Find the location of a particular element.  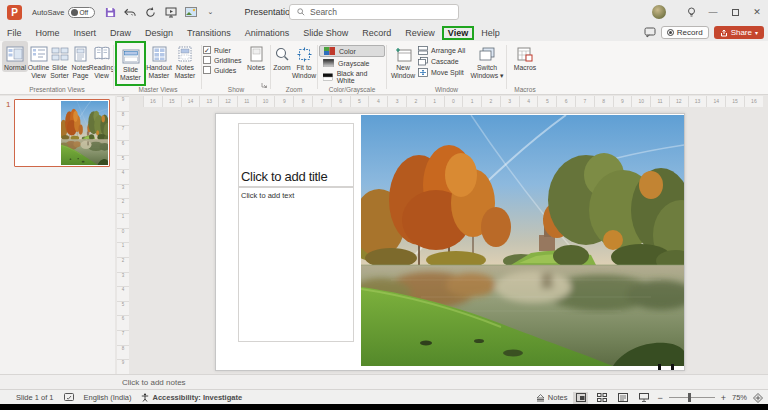

macros-label: Macros is located at coordinates (525, 68).